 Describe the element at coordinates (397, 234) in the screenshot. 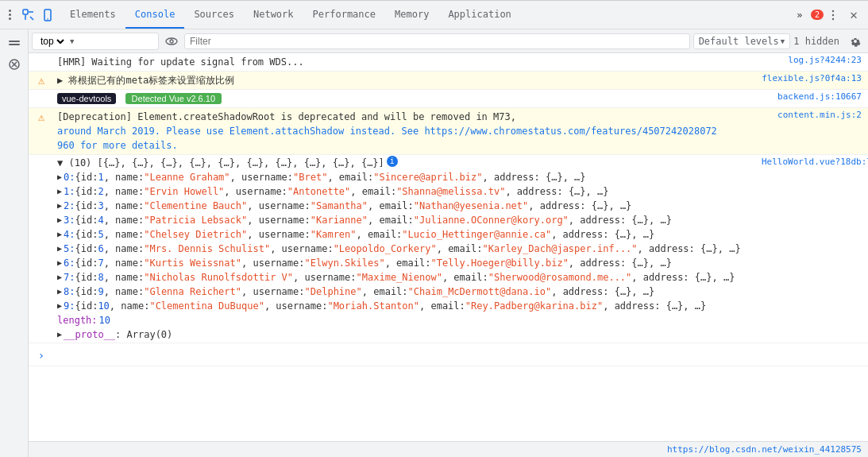

I see `array-item-row: ▶4: {id: 5, name: "Chelsey Dietrich", us…` at that location.